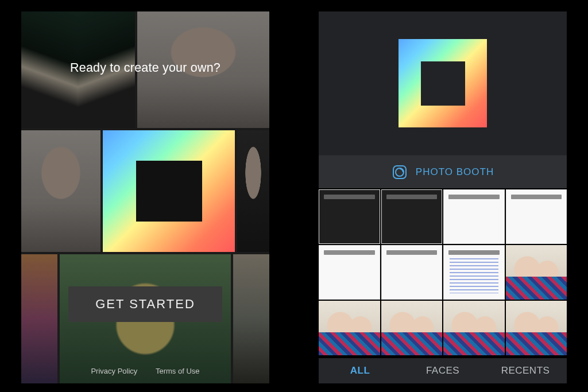 Image resolution: width=588 pixels, height=392 pixels. I want to click on tab-all: ALL, so click(360, 371).